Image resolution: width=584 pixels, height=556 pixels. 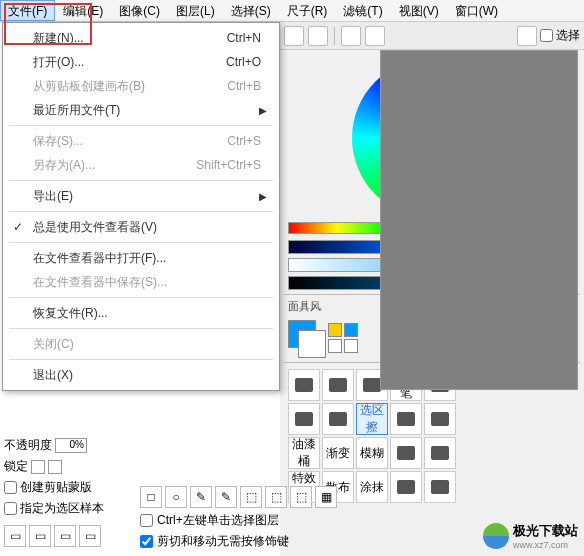 What do you see at coordinates (372, 453) in the screenshot?
I see `brush-blur: 模糊` at bounding box center [372, 453].